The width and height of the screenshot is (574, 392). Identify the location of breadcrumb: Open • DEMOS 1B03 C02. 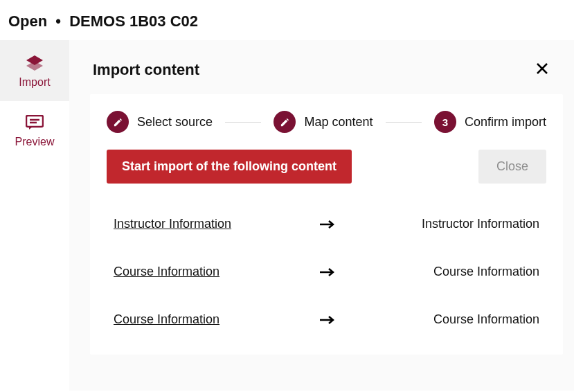
(287, 20).